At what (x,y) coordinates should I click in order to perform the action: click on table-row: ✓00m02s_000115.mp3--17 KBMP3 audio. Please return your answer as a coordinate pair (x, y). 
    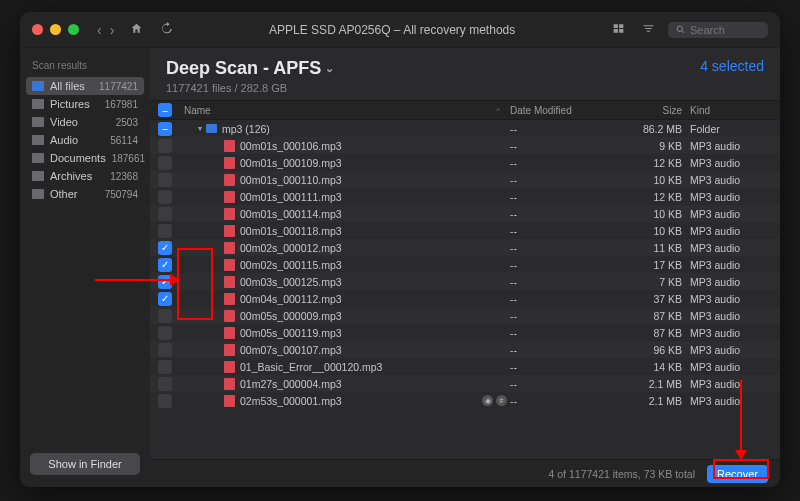
    Looking at the image, I should click on (465, 264).